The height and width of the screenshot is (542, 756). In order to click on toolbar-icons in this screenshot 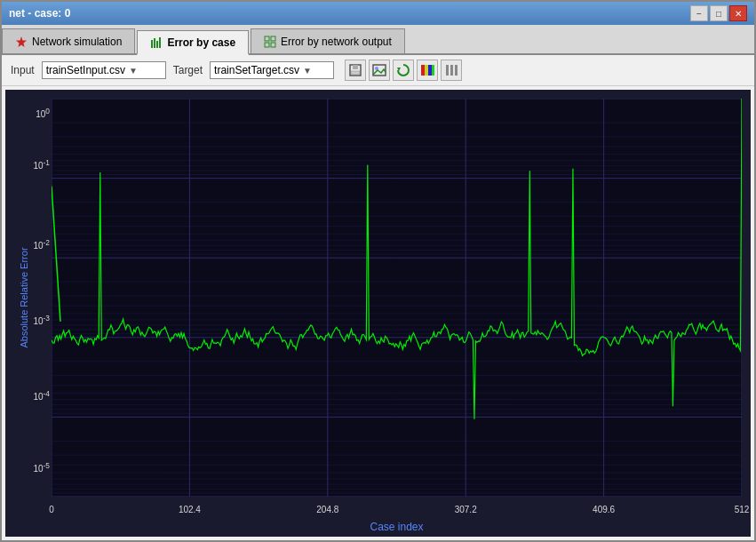, I will do `click(403, 70)`.